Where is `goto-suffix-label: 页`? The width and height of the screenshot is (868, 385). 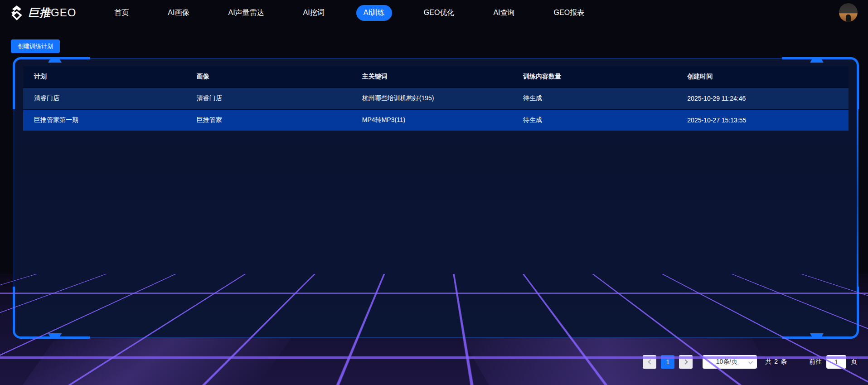 goto-suffix-label: 页 is located at coordinates (854, 362).